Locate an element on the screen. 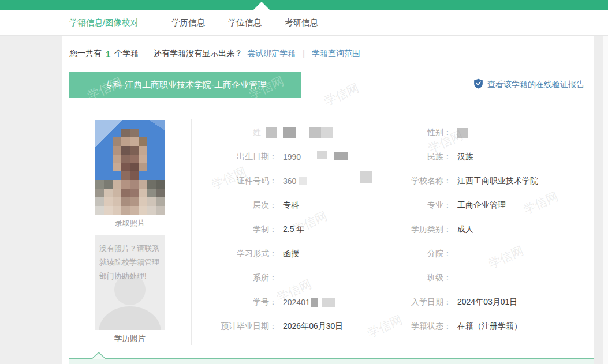  field-id-number: 证件号码： 360 is located at coordinates (293, 181).